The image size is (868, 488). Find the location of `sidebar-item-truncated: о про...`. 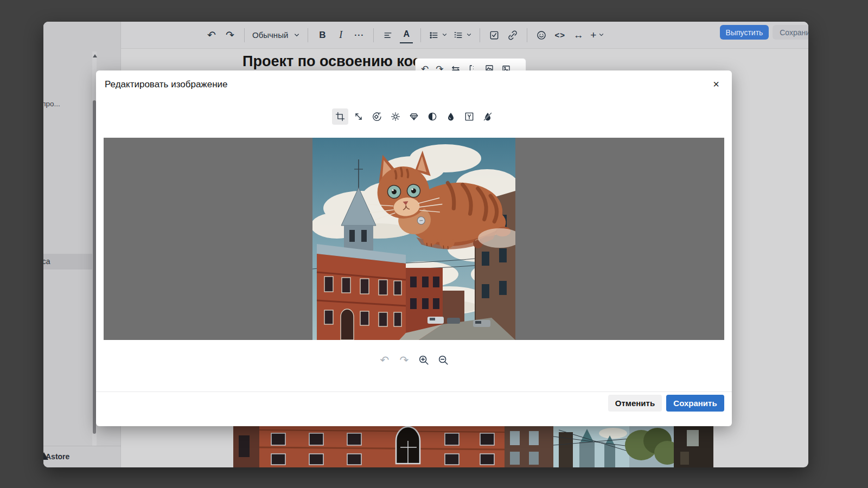

sidebar-item-truncated: о про... is located at coordinates (52, 104).